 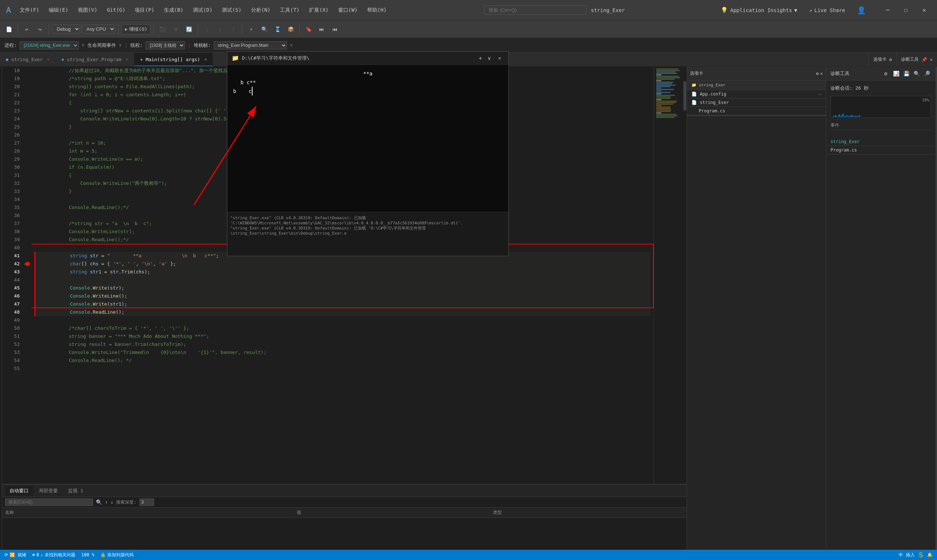 What do you see at coordinates (162, 29) in the screenshot?
I see `stop-button: ⬛` at bounding box center [162, 29].